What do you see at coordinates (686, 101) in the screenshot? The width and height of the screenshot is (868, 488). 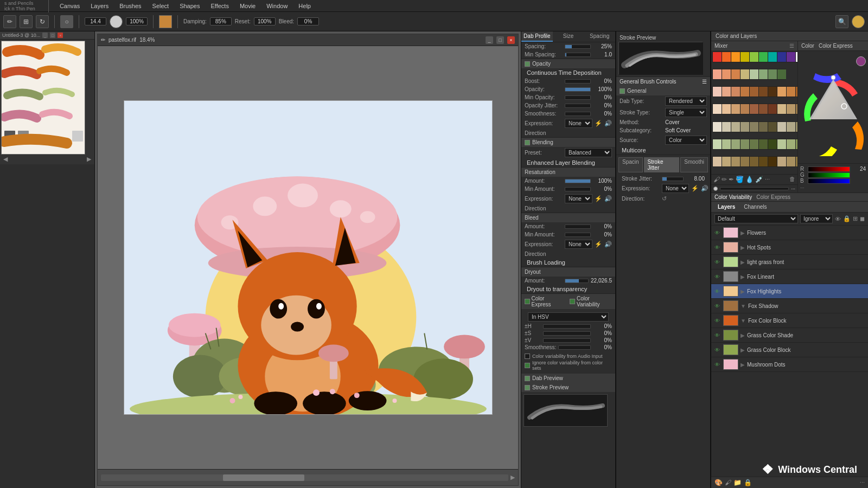 I see `dab-type-dropdown: Rendered` at bounding box center [686, 101].